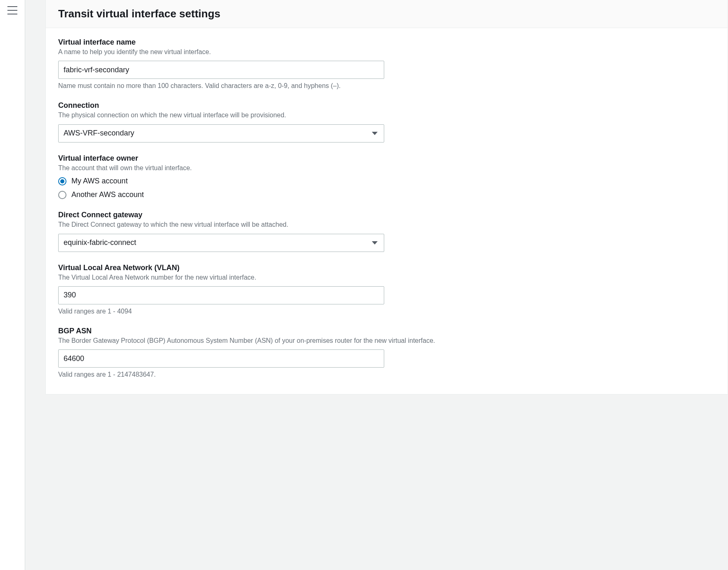 This screenshot has height=570, width=728. What do you see at coordinates (387, 289) in the screenshot?
I see `field-vlan: Virtual Local Area Network (VLAN) The Vi…` at bounding box center [387, 289].